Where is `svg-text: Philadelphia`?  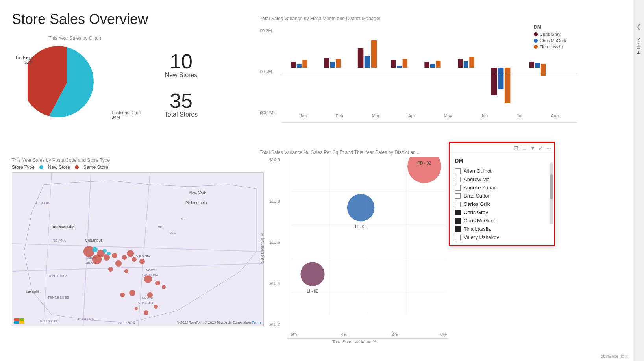 svg-text: Philadelphia is located at coordinates (196, 203).